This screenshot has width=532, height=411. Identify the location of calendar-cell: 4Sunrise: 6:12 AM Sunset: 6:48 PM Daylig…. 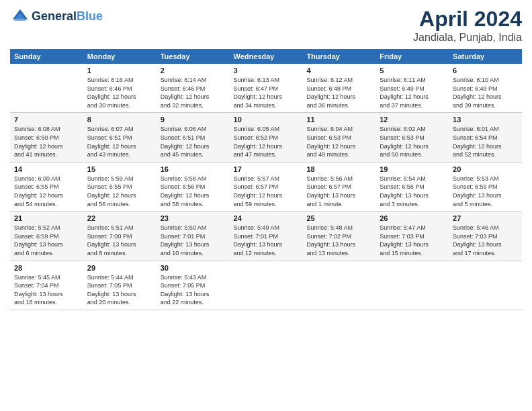
(339, 89).